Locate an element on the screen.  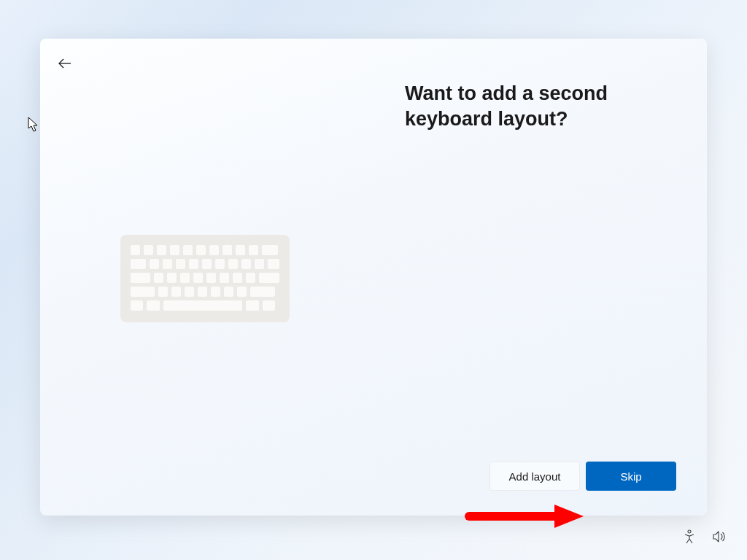
button-row: Add layout Skip is located at coordinates (583, 476).